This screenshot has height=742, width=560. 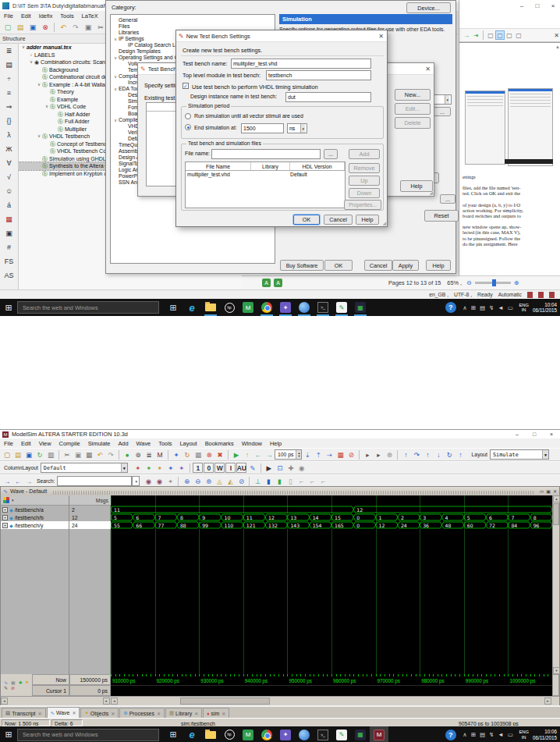 What do you see at coordinates (416, 454) in the screenshot?
I see `reorder-icon: ↷` at bounding box center [416, 454].